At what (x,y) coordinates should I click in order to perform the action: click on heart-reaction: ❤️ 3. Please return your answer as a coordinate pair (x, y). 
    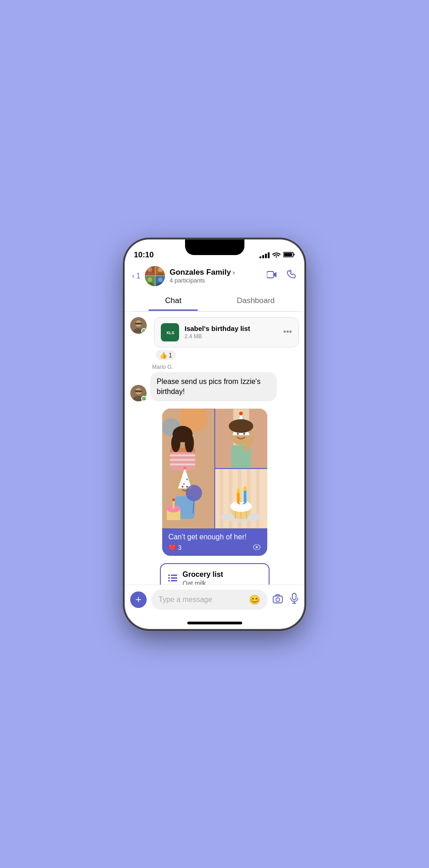
    Looking at the image, I should click on (175, 548).